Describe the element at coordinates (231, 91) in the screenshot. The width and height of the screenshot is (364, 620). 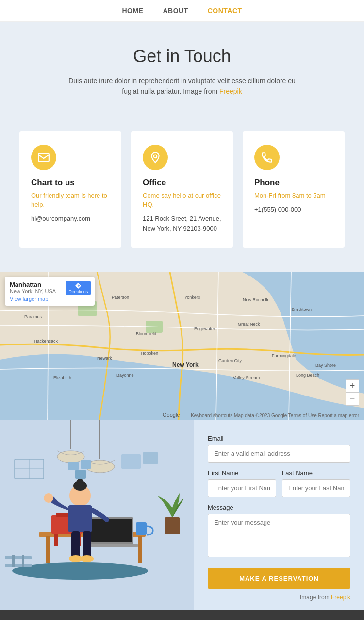
I see `freepik-link: Freepik` at that location.